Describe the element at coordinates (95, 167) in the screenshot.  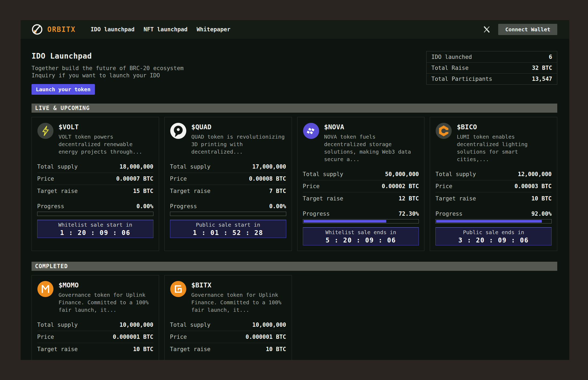
I see `total-supply-row: Total supply 18,000,000` at that location.